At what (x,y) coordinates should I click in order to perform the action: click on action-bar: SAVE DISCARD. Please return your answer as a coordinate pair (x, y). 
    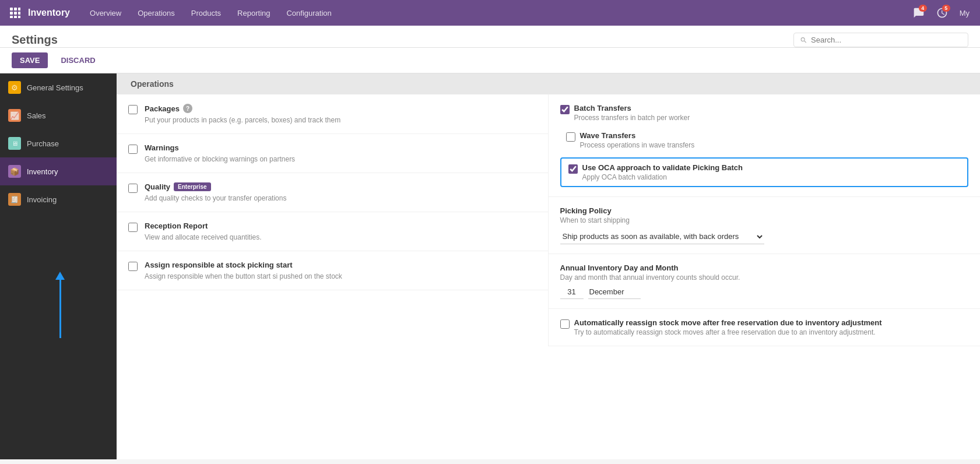
    Looking at the image, I should click on (490, 61).